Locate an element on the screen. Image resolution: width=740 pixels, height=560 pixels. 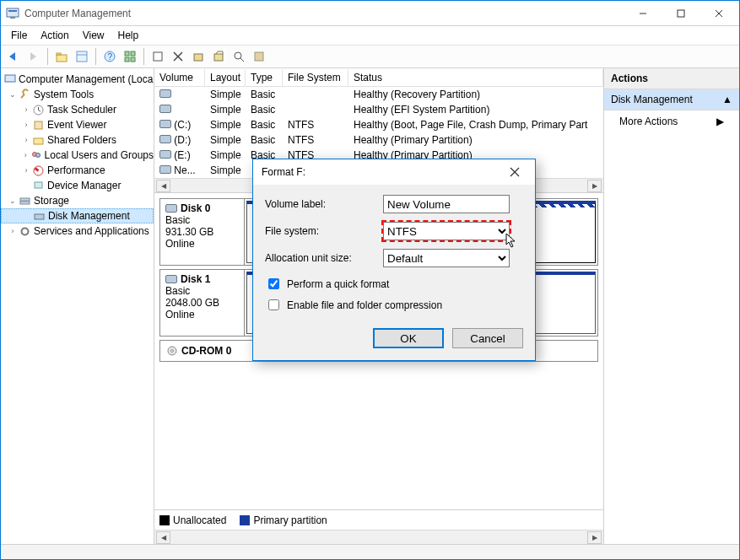
volume-row: (C:)SimpleBasicNTFSHealthy (Boot, Page F… is located at coordinates (379, 125).